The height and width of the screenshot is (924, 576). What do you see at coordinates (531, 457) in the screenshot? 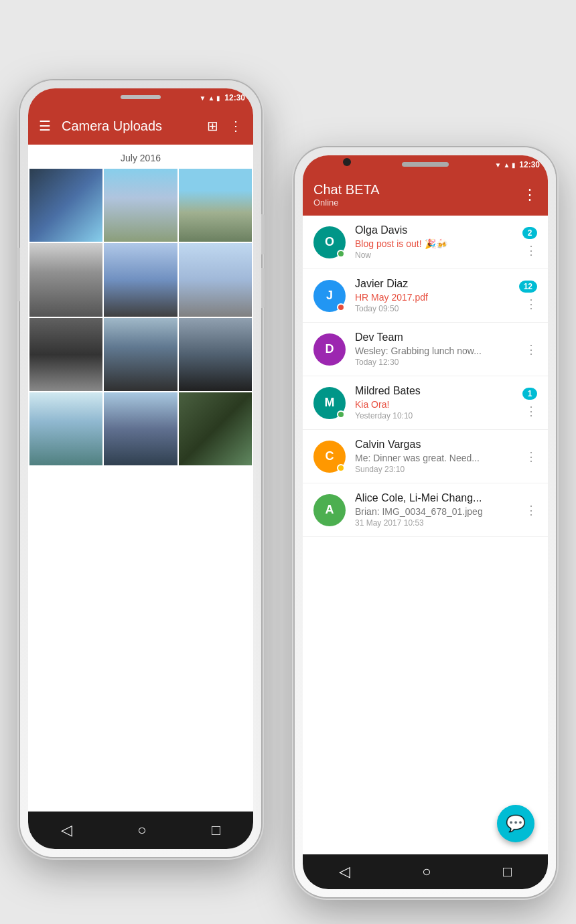
I see `more-calvin: ⋮` at bounding box center [531, 457].